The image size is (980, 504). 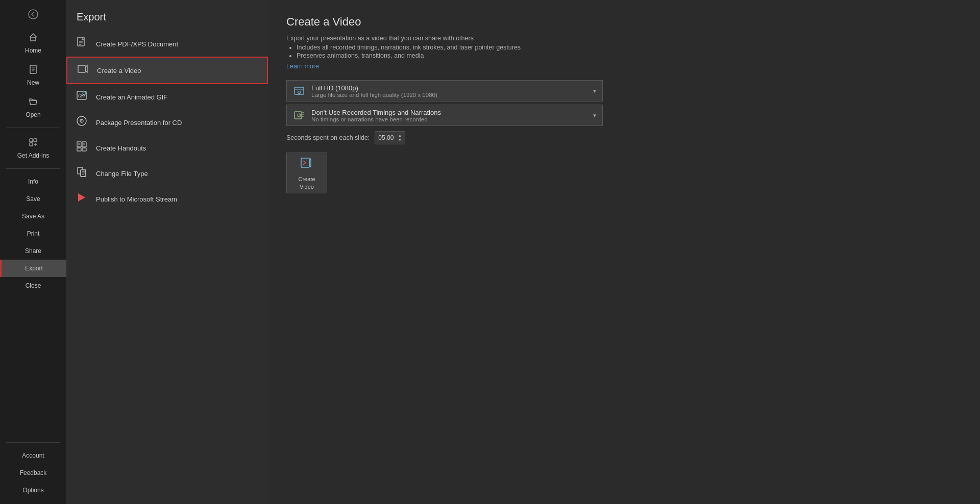 I want to click on sidebar-label-open: Open, so click(x=33, y=115).